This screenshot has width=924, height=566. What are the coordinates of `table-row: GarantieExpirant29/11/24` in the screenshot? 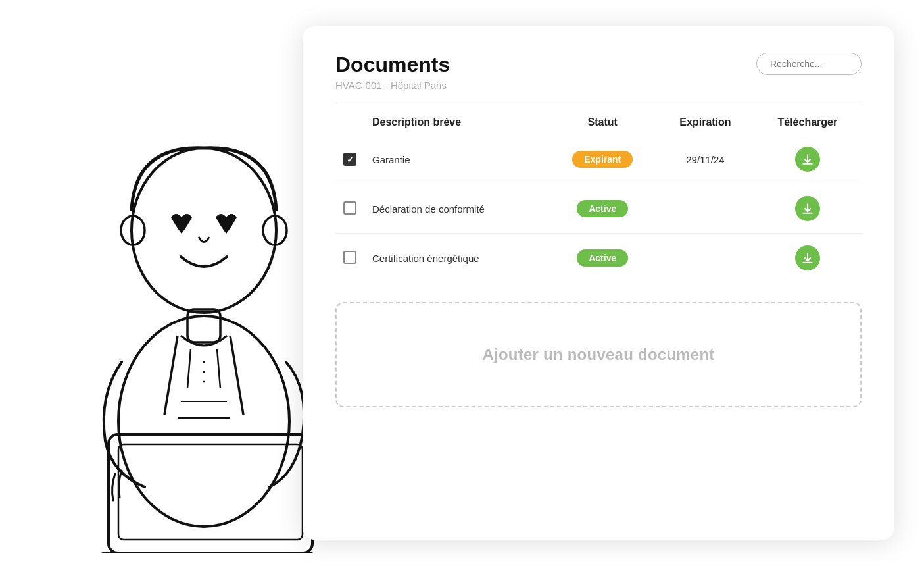 It's located at (598, 159).